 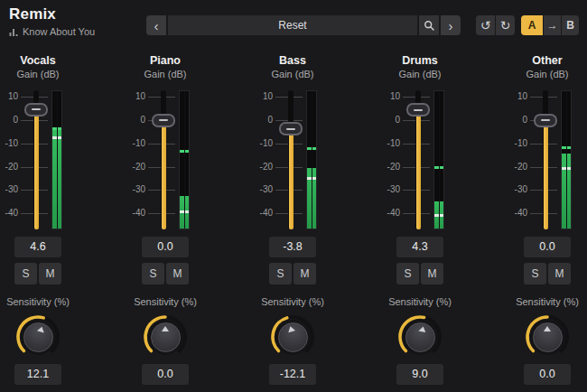 I want to click on channel-title: Bass, so click(x=293, y=61).